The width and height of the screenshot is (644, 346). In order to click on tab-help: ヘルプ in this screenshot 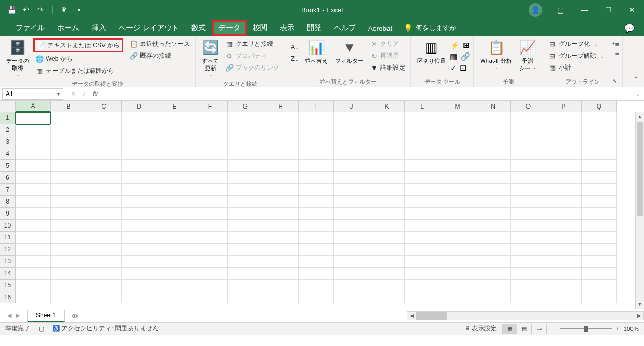, I will do `click(345, 28)`.